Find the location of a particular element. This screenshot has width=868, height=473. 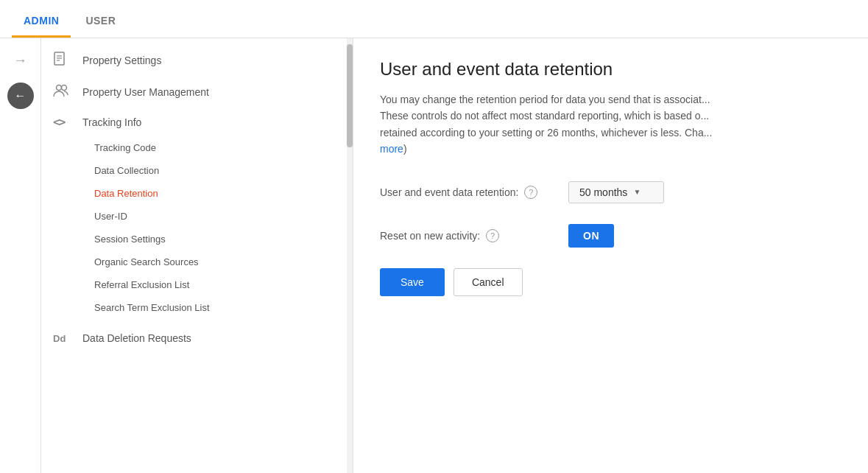

sidebar-sub-item-user-id: User-ID is located at coordinates (215, 217).